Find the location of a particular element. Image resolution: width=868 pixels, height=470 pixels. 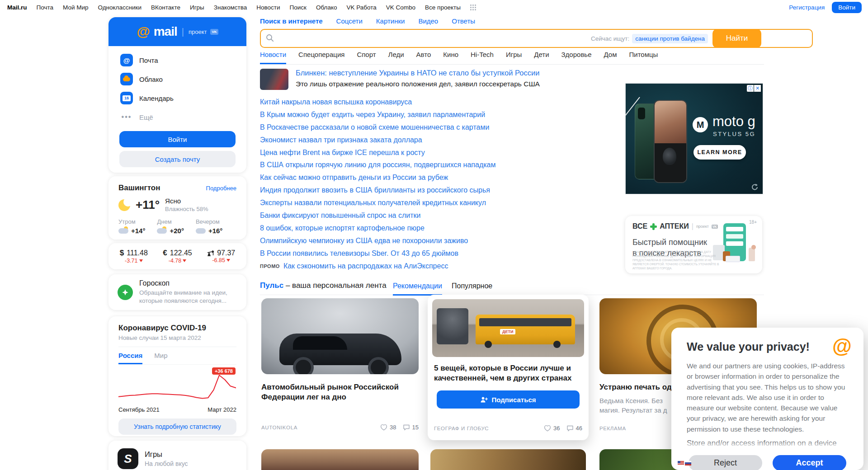

pulse-tab-recommendations: Рекомендации is located at coordinates (418, 289).